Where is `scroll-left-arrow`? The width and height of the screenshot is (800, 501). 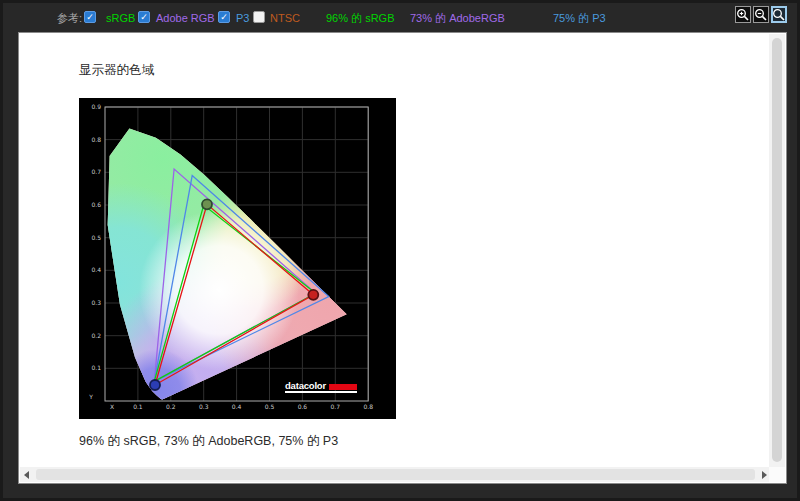
scroll-left-arrow is located at coordinates (26, 475).